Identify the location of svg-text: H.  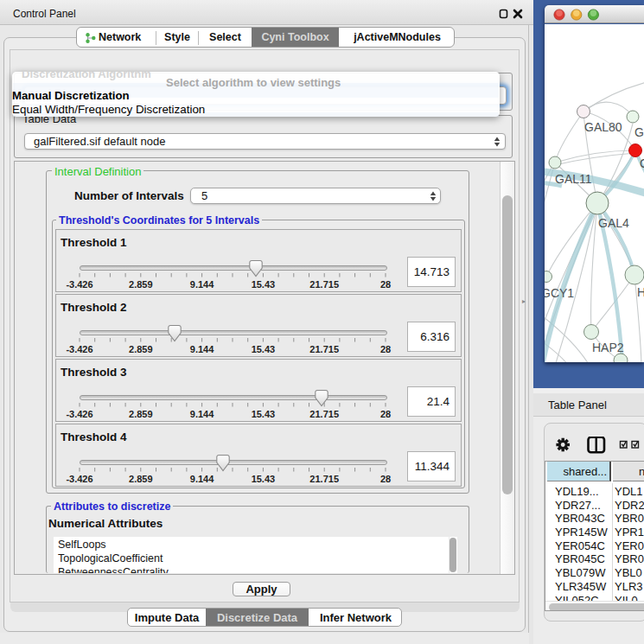
(641, 292).